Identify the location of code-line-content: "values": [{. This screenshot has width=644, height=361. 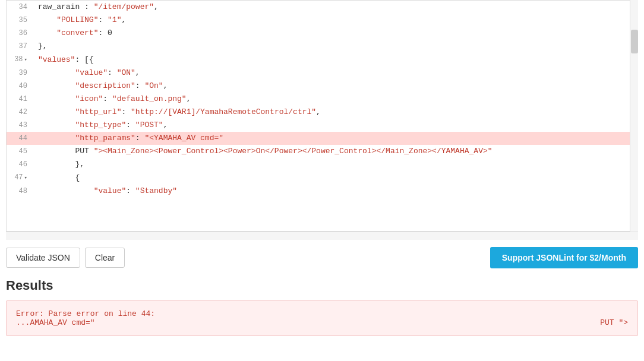
(335, 59).